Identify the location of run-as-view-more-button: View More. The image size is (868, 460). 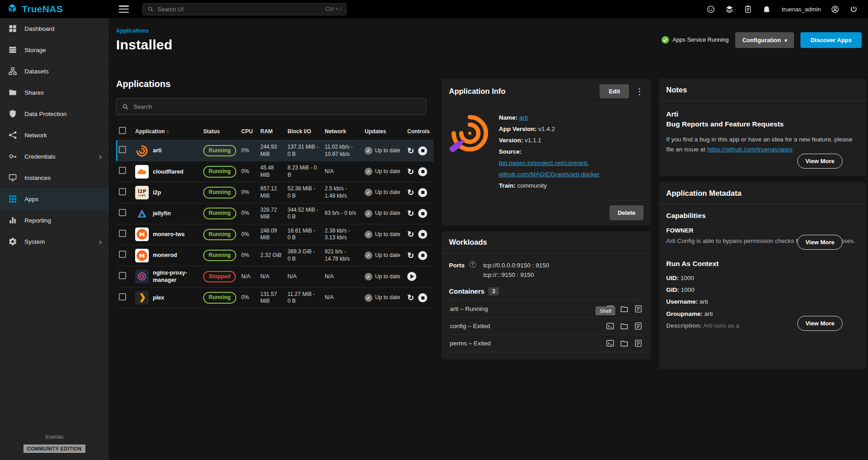
(820, 324).